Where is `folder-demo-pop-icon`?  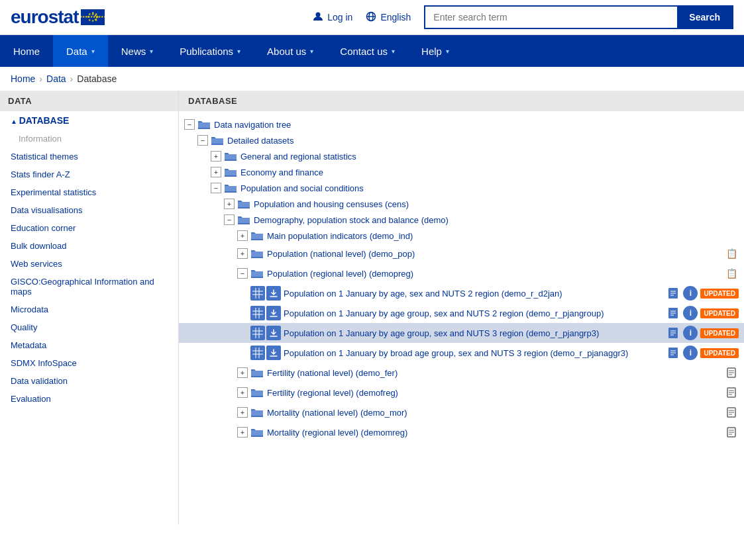
folder-demo-pop-icon is located at coordinates (257, 254).